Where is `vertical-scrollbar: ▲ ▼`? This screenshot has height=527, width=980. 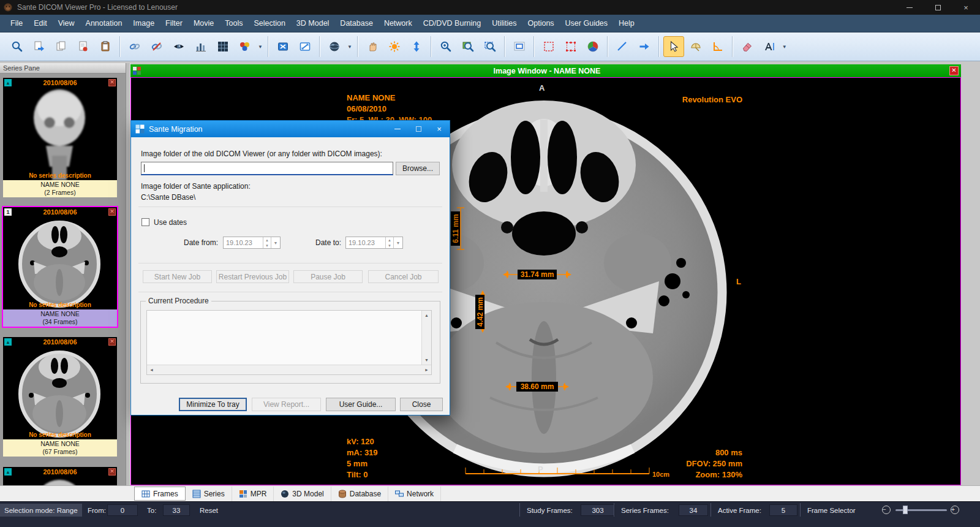
vertical-scrollbar: ▲ ▼ is located at coordinates (426, 338).